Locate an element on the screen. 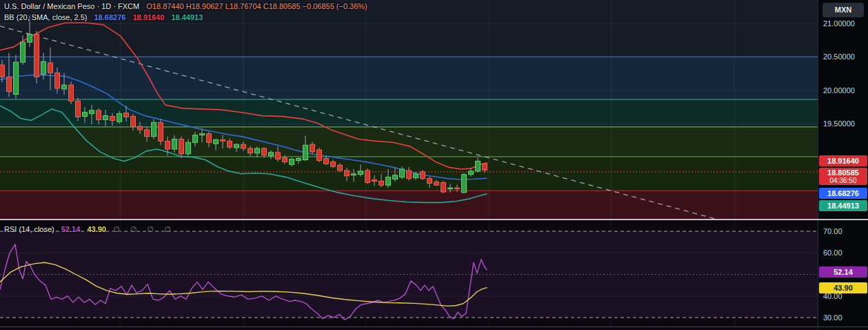 Image resolution: width=868 pixels, height=330 pixels. rsi-legend: RSI (14, close) 52.14 43.90 ∅ ∅ ∅ ∅ is located at coordinates (90, 229).